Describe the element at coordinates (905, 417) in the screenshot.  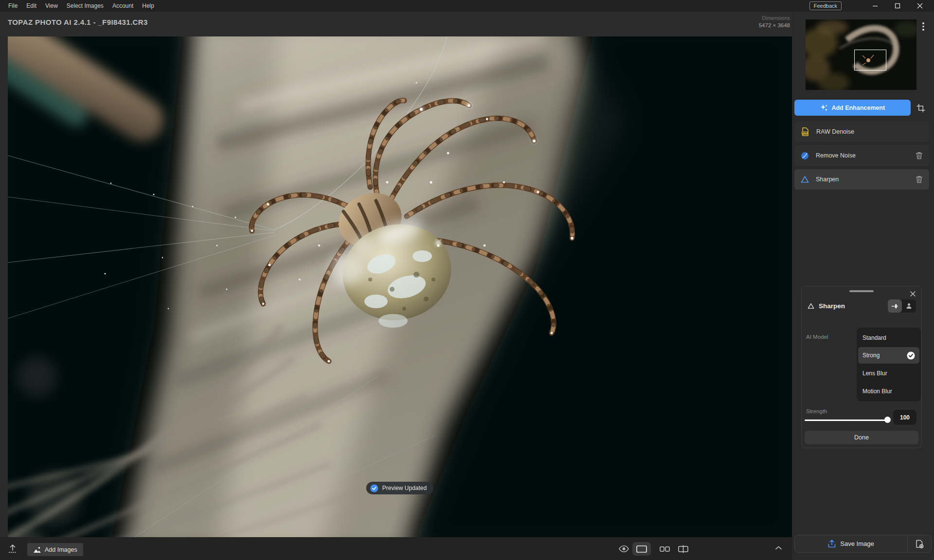
I see `strength-value: 100` at that location.